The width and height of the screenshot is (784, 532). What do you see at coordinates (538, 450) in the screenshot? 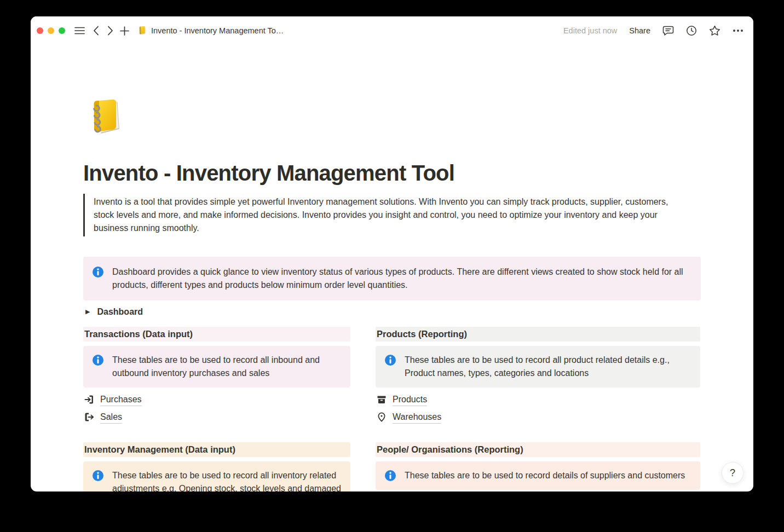
I see `section-header-people-organisations: People/ Organisations (Reporting)` at bounding box center [538, 450].